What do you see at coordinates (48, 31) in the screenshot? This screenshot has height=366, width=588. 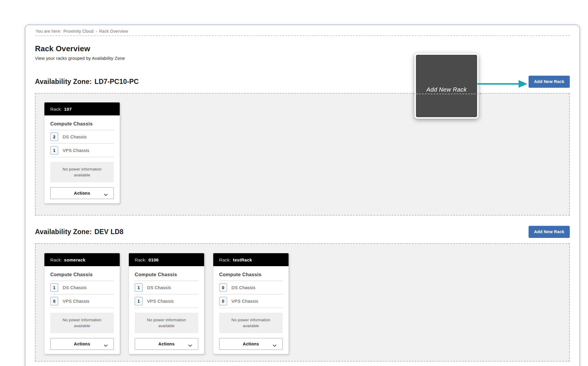 I see `breadcrumb-prefix: You are here:` at bounding box center [48, 31].